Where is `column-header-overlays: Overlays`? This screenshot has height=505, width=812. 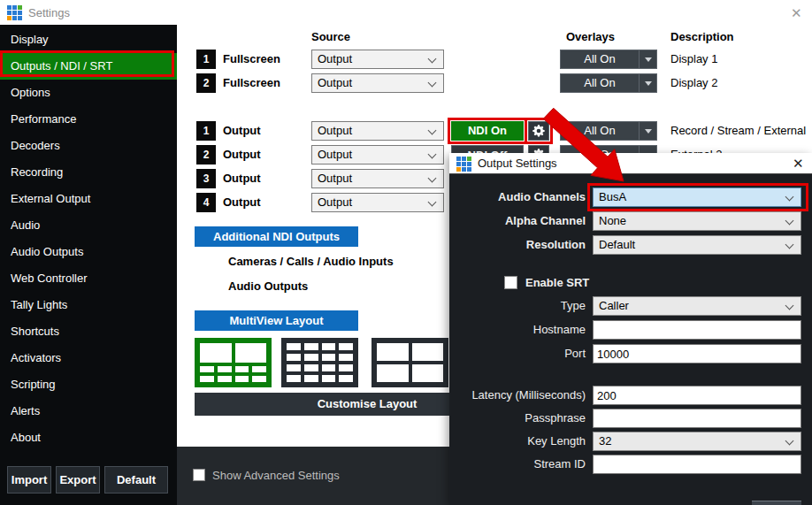
column-header-overlays: Overlays is located at coordinates (591, 37).